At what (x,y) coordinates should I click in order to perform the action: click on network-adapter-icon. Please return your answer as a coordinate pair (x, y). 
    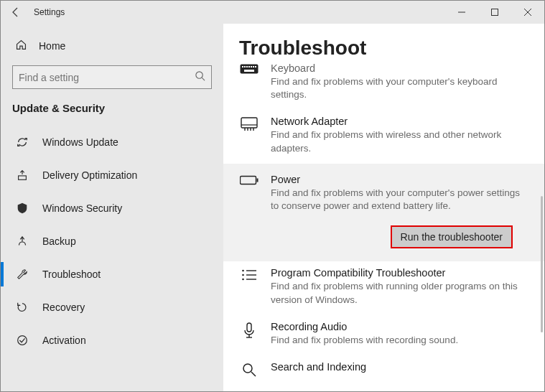
    Looking at the image, I should click on (249, 135).